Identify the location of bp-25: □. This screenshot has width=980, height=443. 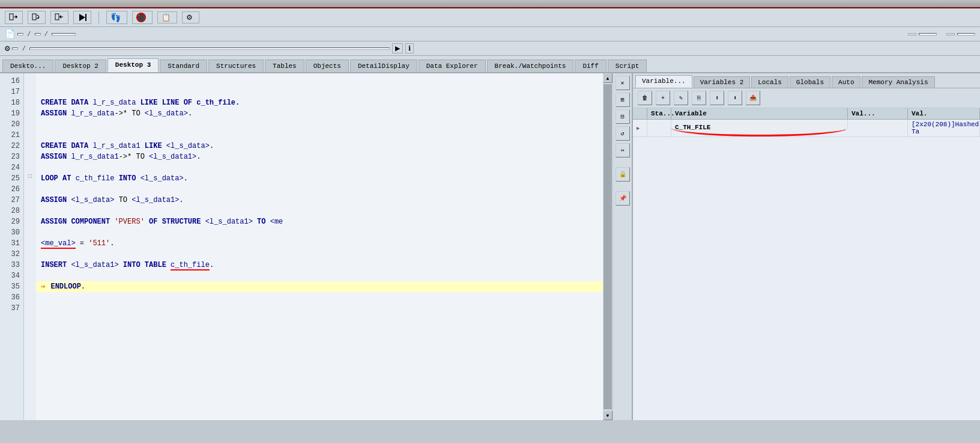
(30, 176).